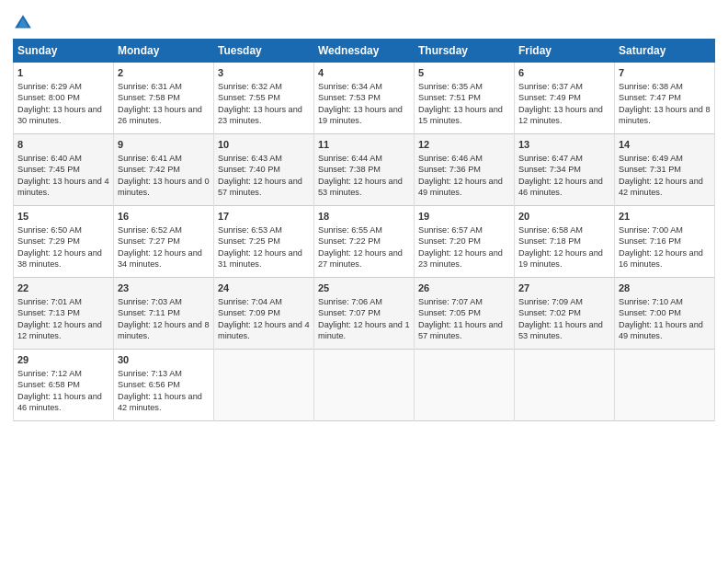  What do you see at coordinates (449, 98) in the screenshot?
I see `sunset-text: Sunset: 7:51 PM` at bounding box center [449, 98].